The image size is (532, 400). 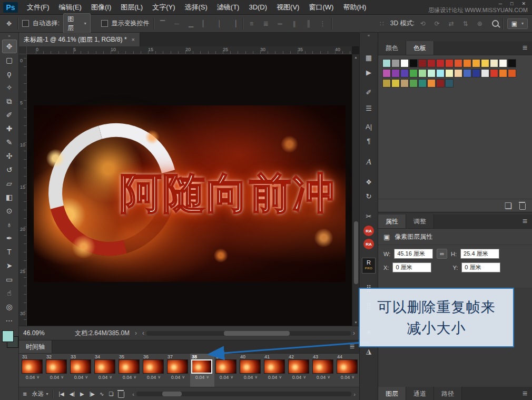 I want to click on libraries-panel-icon: ▦, so click(x=369, y=57).